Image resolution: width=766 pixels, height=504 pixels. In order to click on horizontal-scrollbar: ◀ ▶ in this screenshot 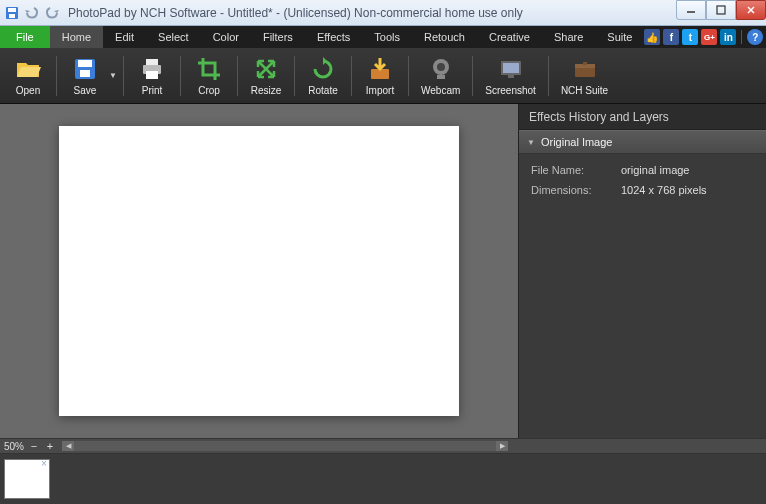, I will do `click(285, 446)`.